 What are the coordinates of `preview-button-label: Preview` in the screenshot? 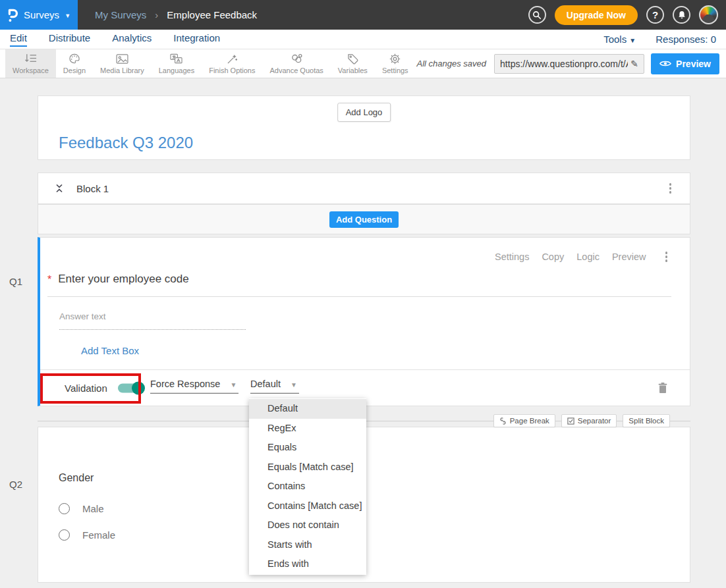 It's located at (693, 64).